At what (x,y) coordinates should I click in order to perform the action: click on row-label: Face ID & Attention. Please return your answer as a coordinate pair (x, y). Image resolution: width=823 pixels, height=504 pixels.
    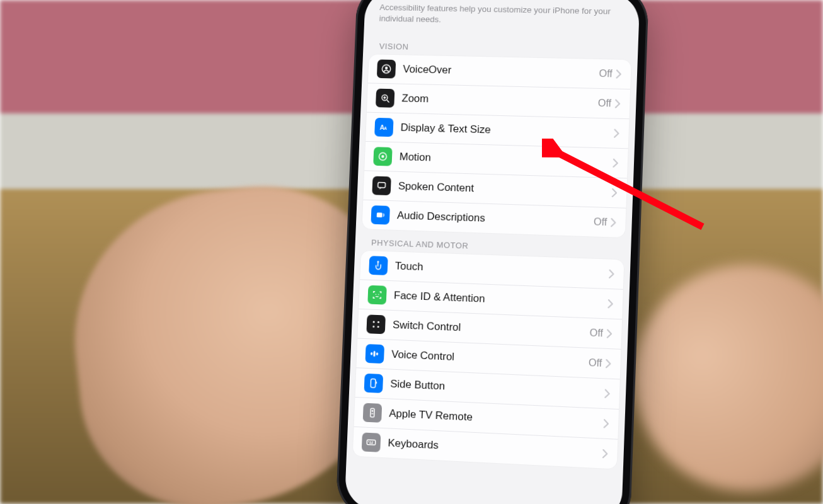
    Looking at the image, I should click on (499, 300).